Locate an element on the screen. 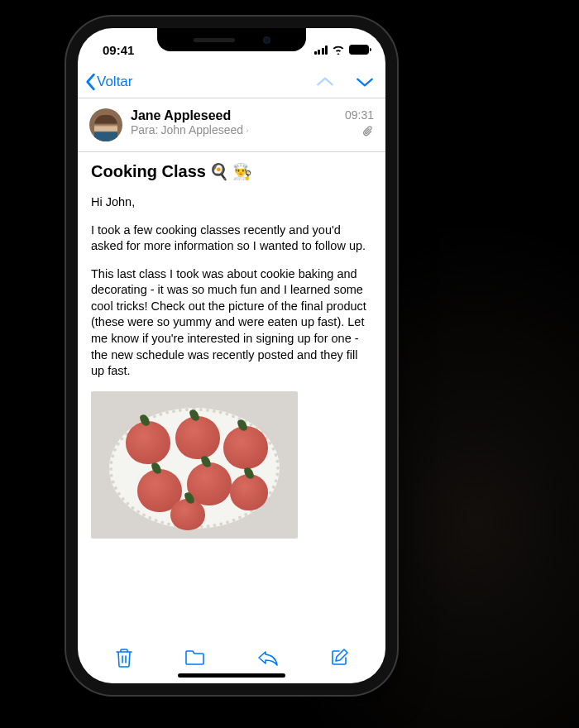  chevron-up-icon is located at coordinates (325, 82).